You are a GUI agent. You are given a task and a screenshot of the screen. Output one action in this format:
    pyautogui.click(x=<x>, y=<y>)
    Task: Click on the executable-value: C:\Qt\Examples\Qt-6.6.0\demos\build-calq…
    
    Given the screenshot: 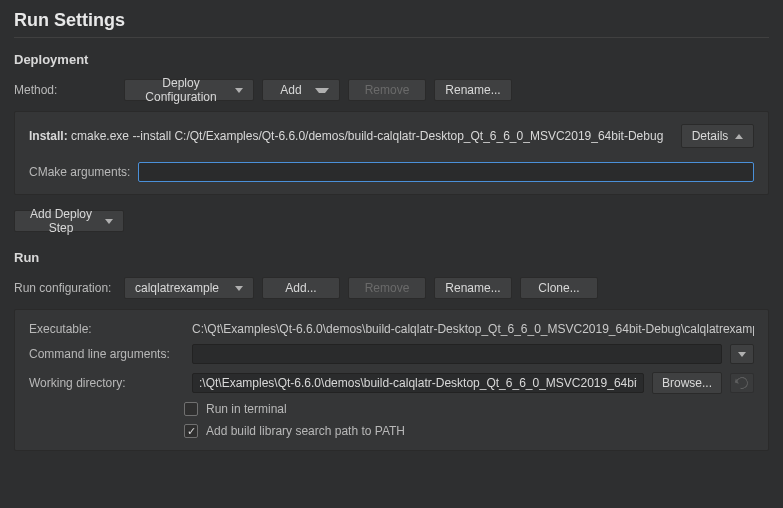 What is the action you would take?
    pyautogui.click(x=473, y=329)
    